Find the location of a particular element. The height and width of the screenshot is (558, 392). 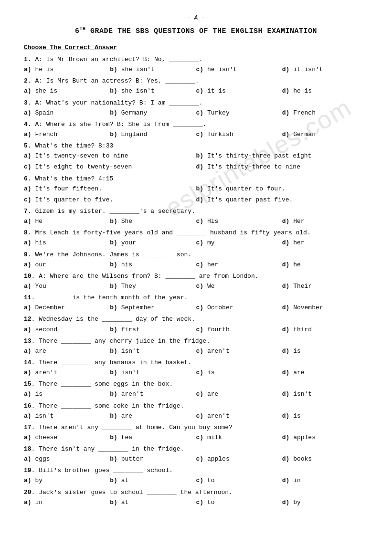

answer-row-4: a) Frenchb) Englandc) Turkishd) German is located at coordinates (196, 135).